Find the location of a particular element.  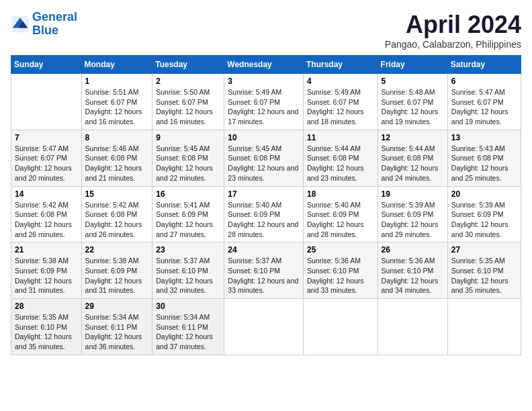

day-number: 1 is located at coordinates (117, 81).